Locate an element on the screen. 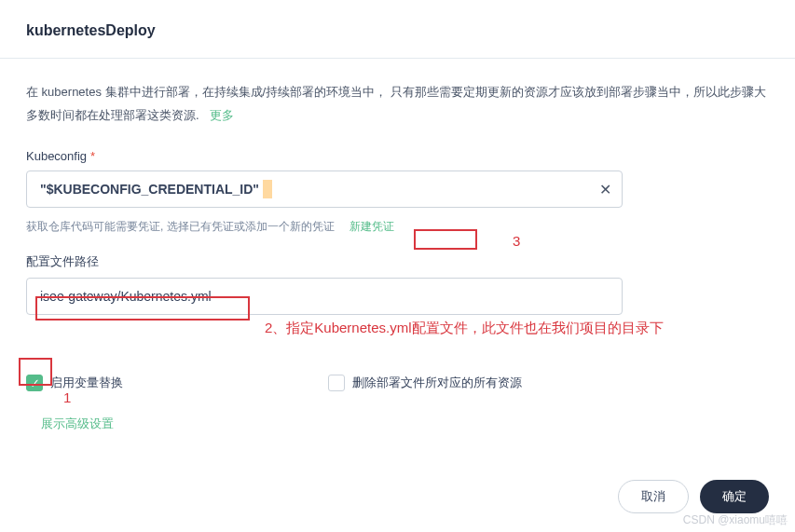  required-asterisk: * is located at coordinates (93, 157).